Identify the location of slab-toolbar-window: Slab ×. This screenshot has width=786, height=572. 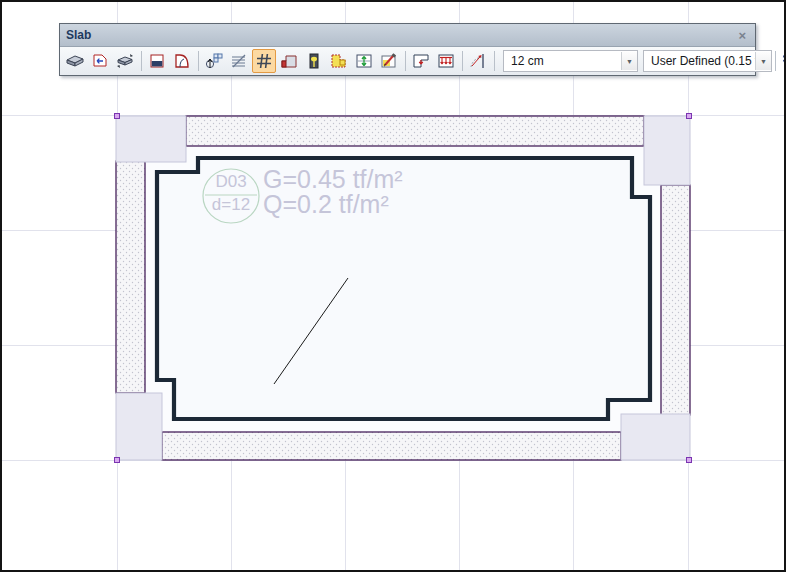
(408, 50).